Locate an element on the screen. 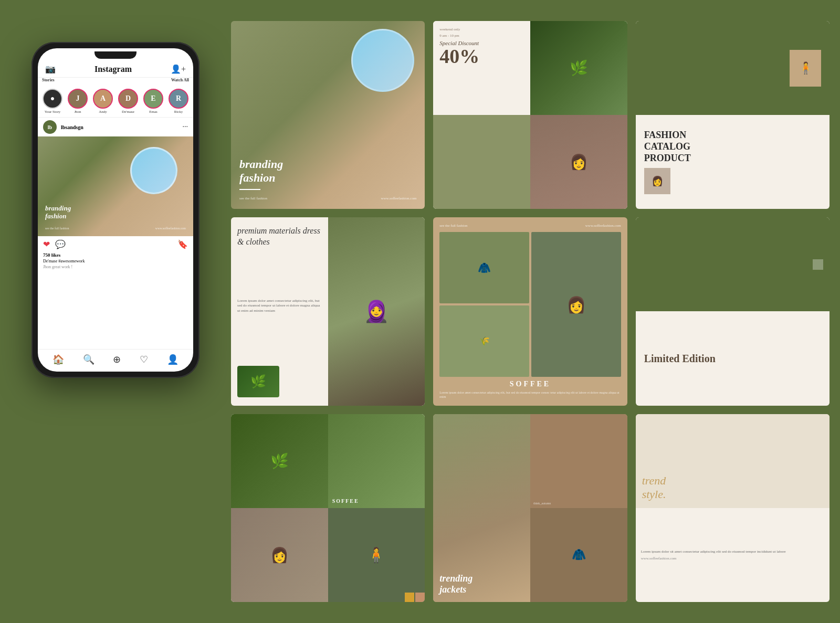  app-title: Instagram is located at coordinates (113, 69).